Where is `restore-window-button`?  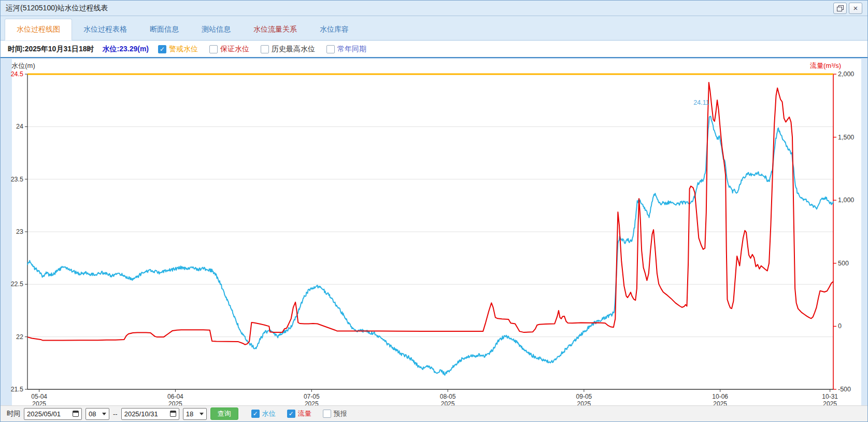
restore-window-button is located at coordinates (840, 8).